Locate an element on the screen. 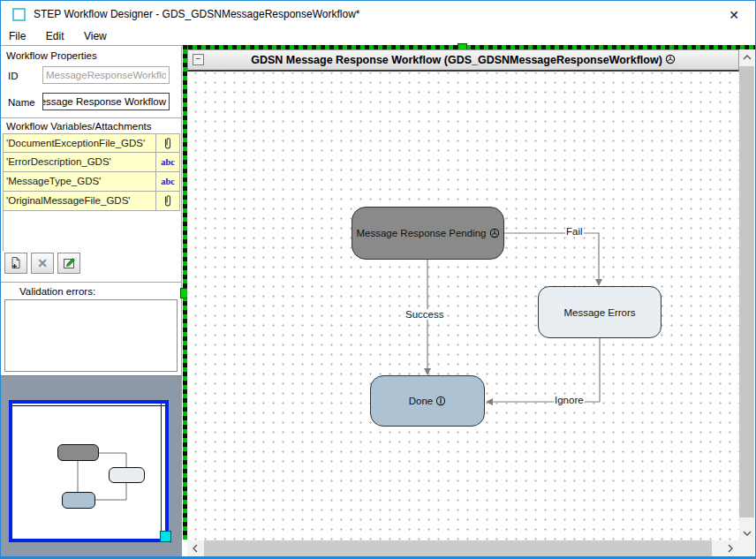 This screenshot has width=756, height=559. horizontal-scrollbar is located at coordinates (463, 548).